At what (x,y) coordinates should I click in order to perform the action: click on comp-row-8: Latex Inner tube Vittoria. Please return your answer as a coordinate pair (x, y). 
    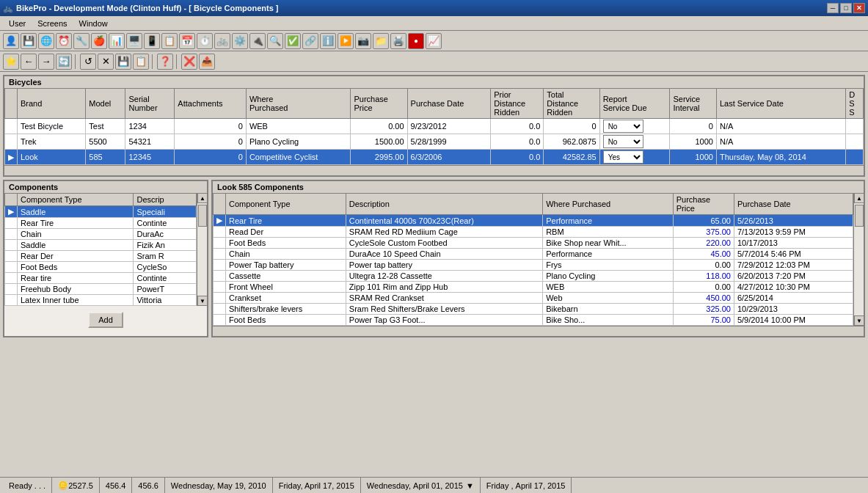
    Looking at the image, I should click on (101, 301).